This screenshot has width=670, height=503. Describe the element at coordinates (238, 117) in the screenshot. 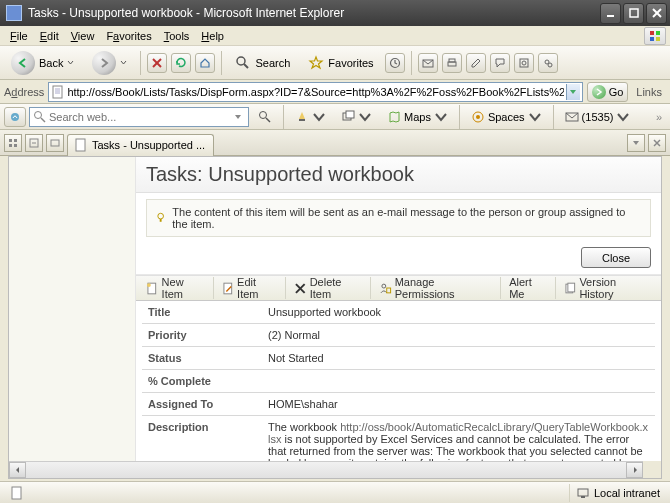

I see `search-dropdown` at that location.